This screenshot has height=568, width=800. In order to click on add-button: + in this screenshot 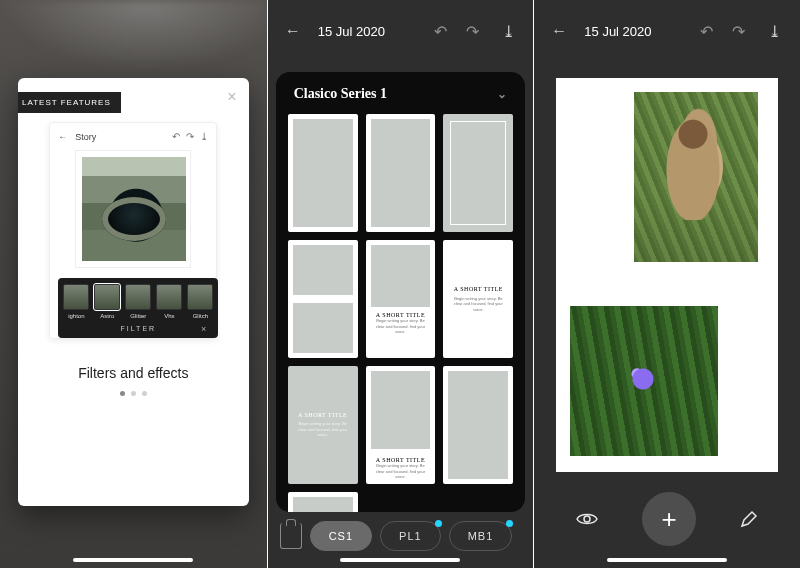, I will do `click(669, 519)`.